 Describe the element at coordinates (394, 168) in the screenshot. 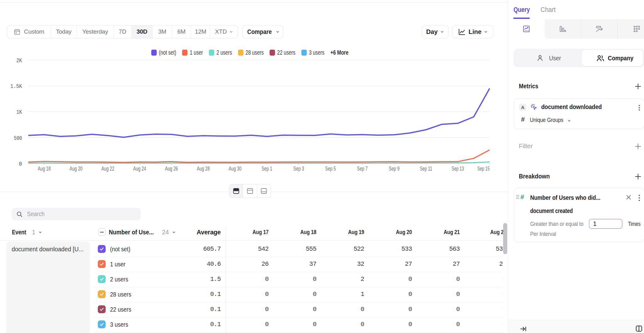

I see `svg-text: Sep 9` at that location.